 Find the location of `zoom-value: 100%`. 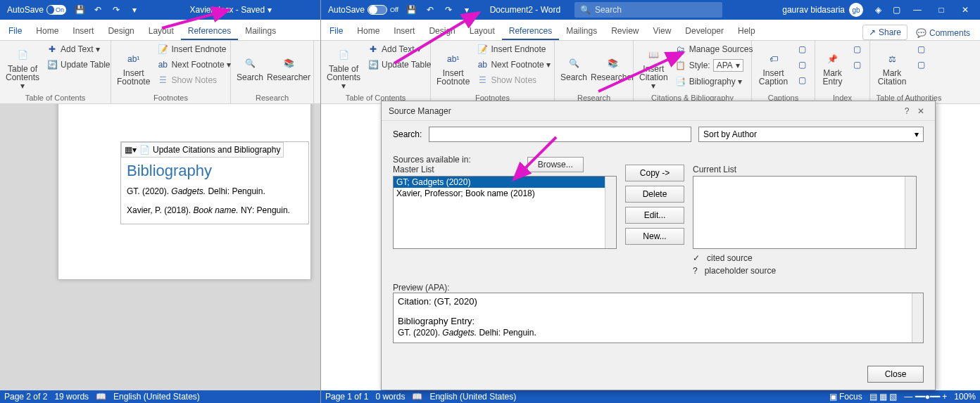

zoom-value: 100% is located at coordinates (965, 397).